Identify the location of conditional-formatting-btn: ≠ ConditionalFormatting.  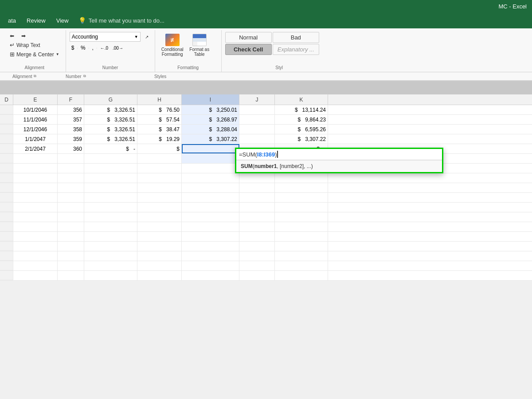
(172, 45).